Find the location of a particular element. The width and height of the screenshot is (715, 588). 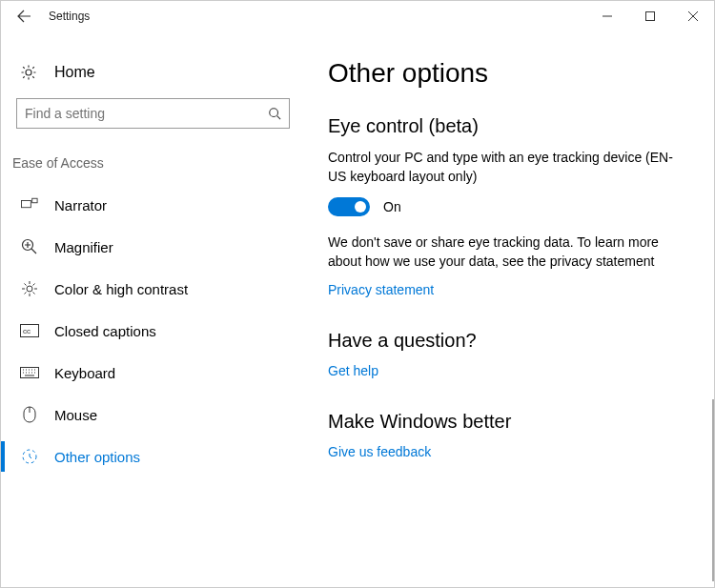

back-arrow-icon is located at coordinates (24, 16).